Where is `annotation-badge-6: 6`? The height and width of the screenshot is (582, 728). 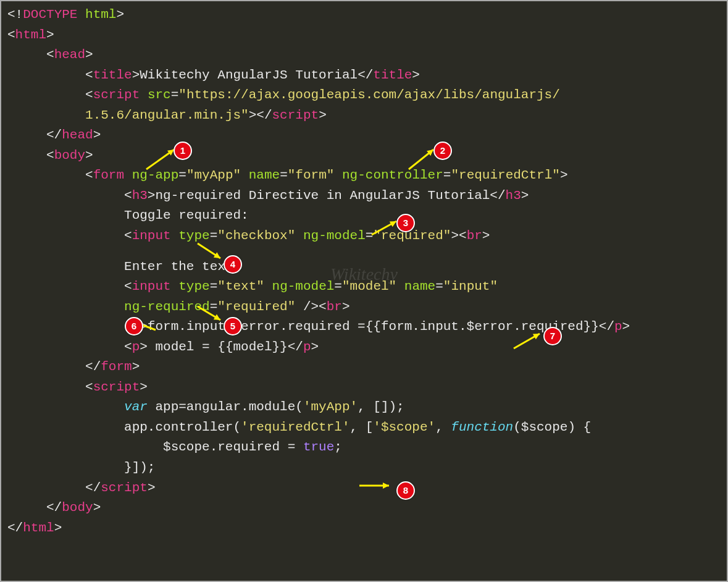
annotation-badge-6: 6 is located at coordinates (134, 326).